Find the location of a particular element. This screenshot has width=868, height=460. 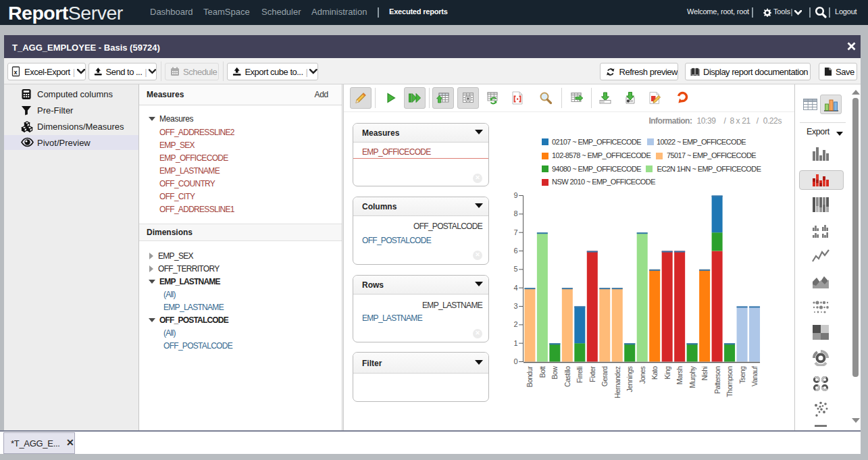

svg-text: Tseng is located at coordinates (742, 375).